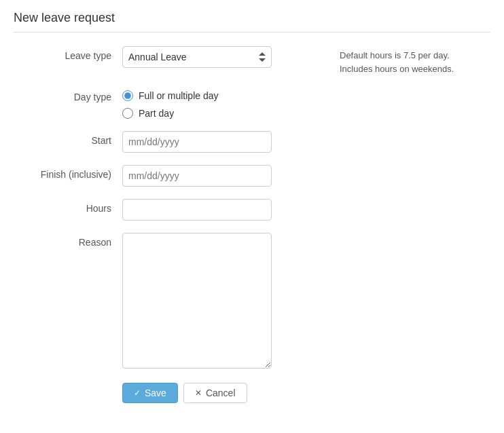 The height and width of the screenshot is (433, 504). I want to click on day-type-field: Full or multiple day Part day, so click(224, 103).